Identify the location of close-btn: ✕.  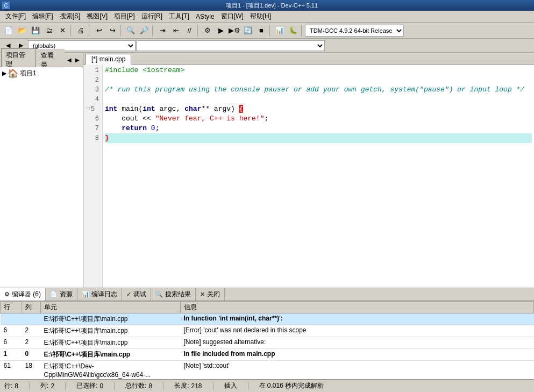
(62, 31).